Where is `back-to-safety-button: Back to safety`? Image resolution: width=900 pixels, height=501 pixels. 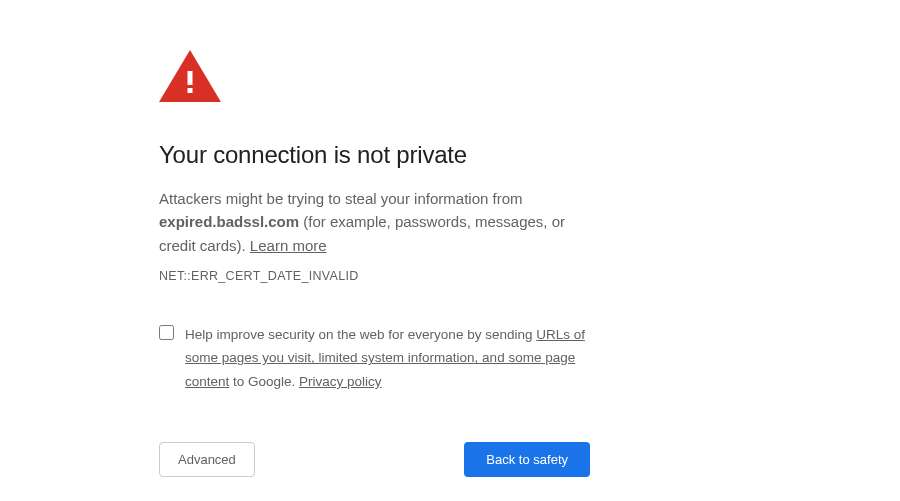 back-to-safety-button: Back to safety is located at coordinates (527, 460).